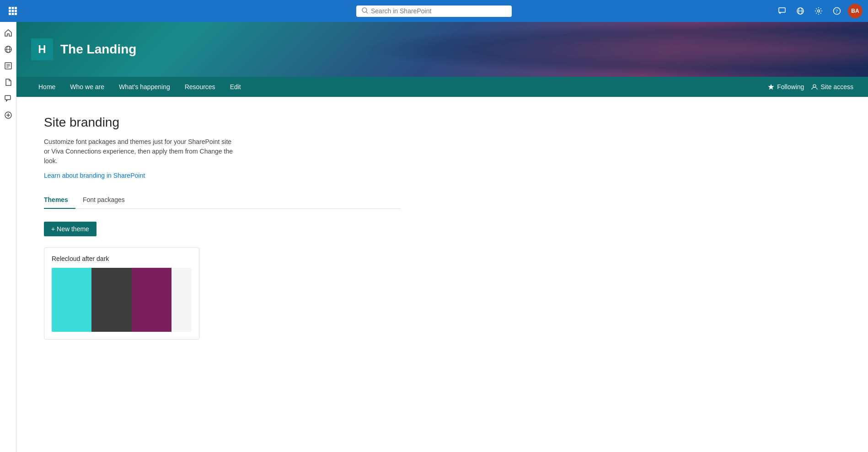 The image size is (868, 452). I want to click on tab-font-packages: Font packages, so click(107, 201).